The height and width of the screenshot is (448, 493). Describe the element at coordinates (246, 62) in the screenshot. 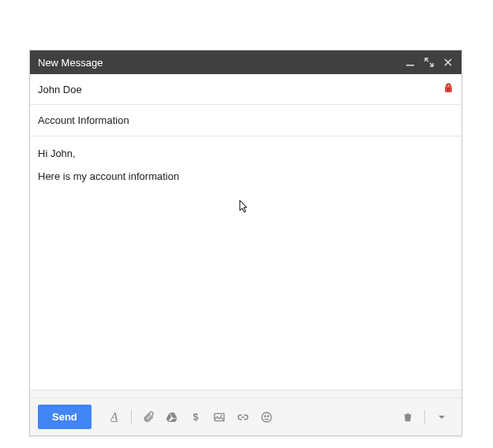

I see `compose-header: New Message` at that location.